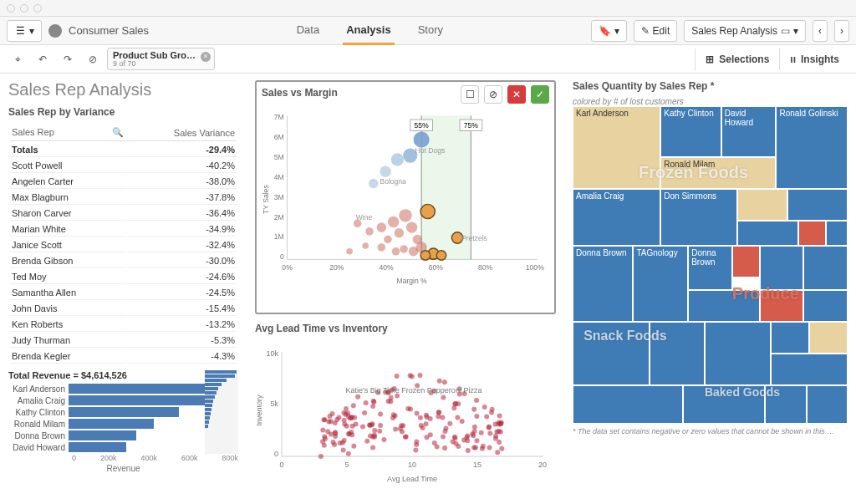 The height and width of the screenshot is (504, 856). I want to click on revenue-x-label: Revenue, so click(124, 468).